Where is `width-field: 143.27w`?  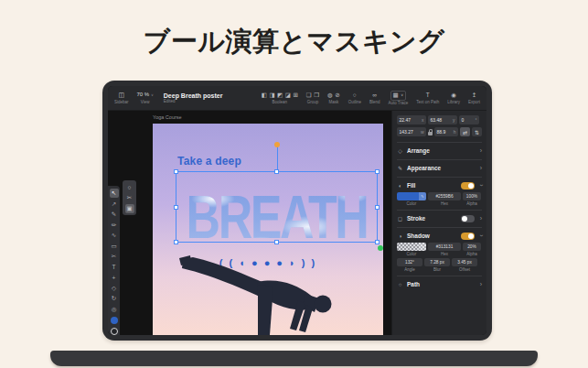
width-field: 143.27w is located at coordinates (412, 132).